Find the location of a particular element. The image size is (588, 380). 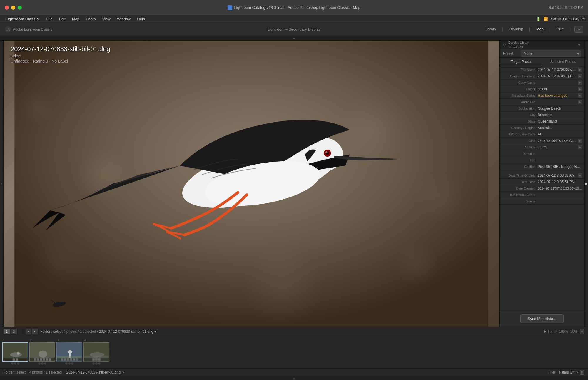

meta-row-iso-country: ISO Country Code AU is located at coordinates (542, 134).